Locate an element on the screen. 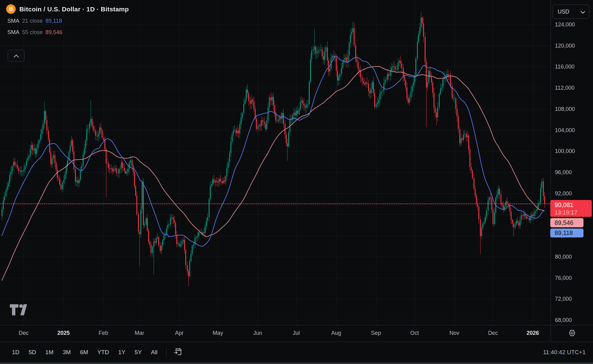  indicator-value: 89,118 is located at coordinates (54, 21).